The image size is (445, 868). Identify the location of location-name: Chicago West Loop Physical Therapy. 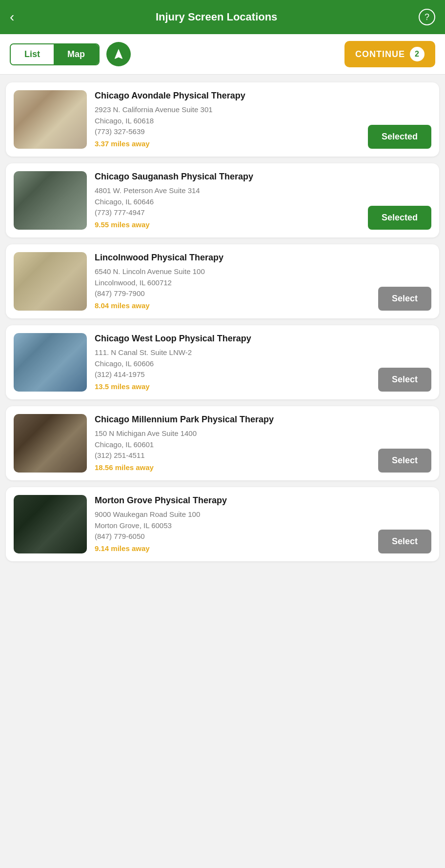
(232, 338).